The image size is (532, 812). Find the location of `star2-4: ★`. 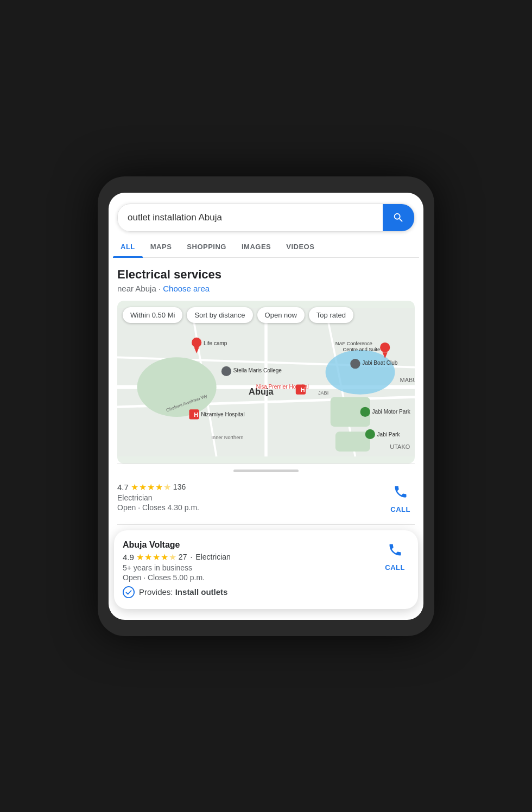

star2-4: ★ is located at coordinates (164, 557).